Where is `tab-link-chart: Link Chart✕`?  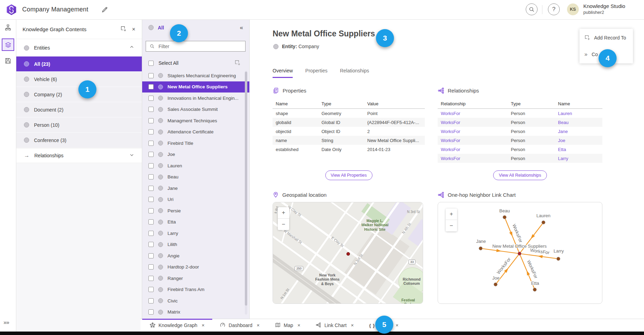
tab-link-chart: Link Chart✕ is located at coordinates (335, 325).